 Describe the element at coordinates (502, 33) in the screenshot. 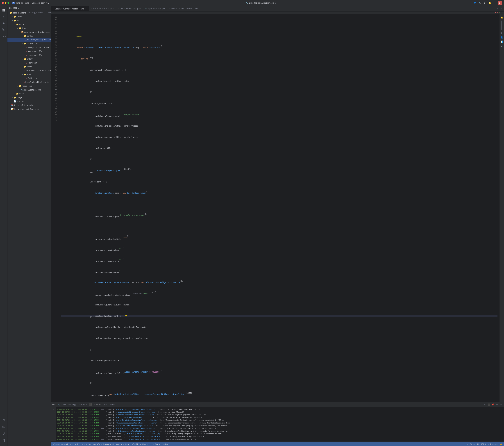

I see `right-expand-icon: ⊞` at that location.